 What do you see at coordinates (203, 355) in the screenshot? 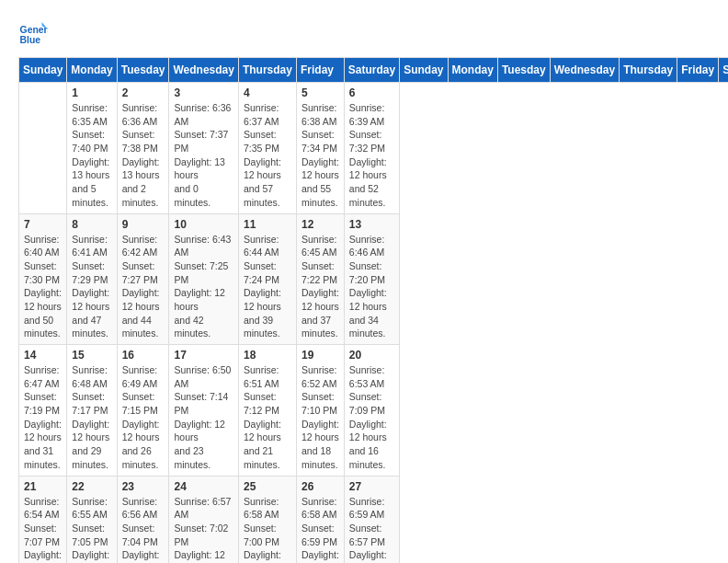
I see `day-number: 17` at bounding box center [203, 355].